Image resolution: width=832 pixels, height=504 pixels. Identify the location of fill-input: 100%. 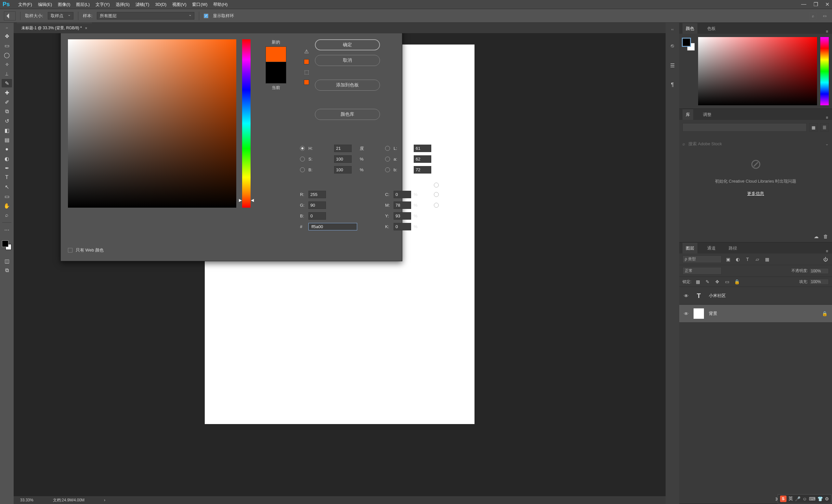
(819, 282).